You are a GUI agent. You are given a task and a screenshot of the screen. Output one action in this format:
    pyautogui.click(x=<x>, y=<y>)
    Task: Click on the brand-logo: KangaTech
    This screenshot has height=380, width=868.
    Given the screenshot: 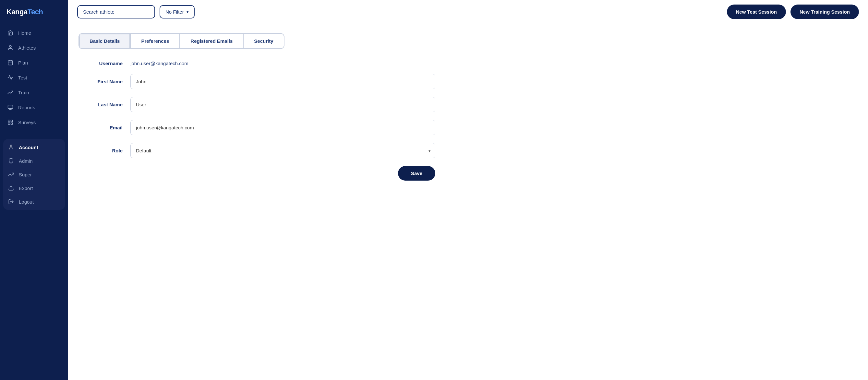 What is the action you would take?
    pyautogui.click(x=34, y=13)
    